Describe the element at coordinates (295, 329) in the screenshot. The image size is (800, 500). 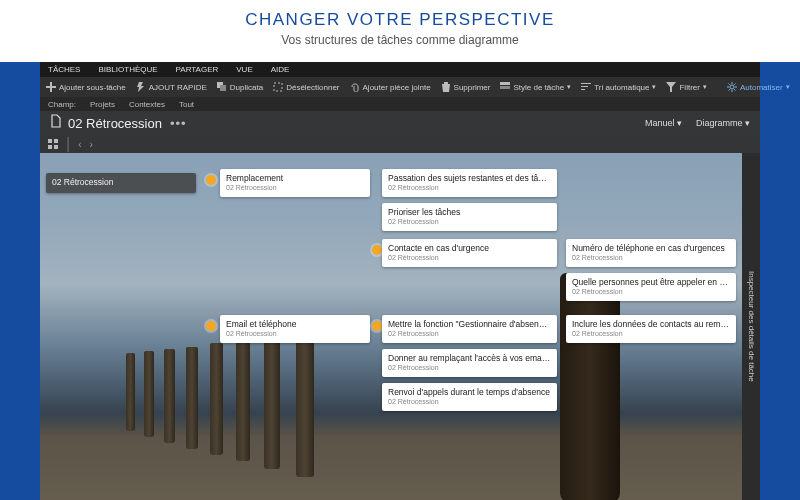
I see `task-card: Email et téléphone 02 Rétrocession` at that location.